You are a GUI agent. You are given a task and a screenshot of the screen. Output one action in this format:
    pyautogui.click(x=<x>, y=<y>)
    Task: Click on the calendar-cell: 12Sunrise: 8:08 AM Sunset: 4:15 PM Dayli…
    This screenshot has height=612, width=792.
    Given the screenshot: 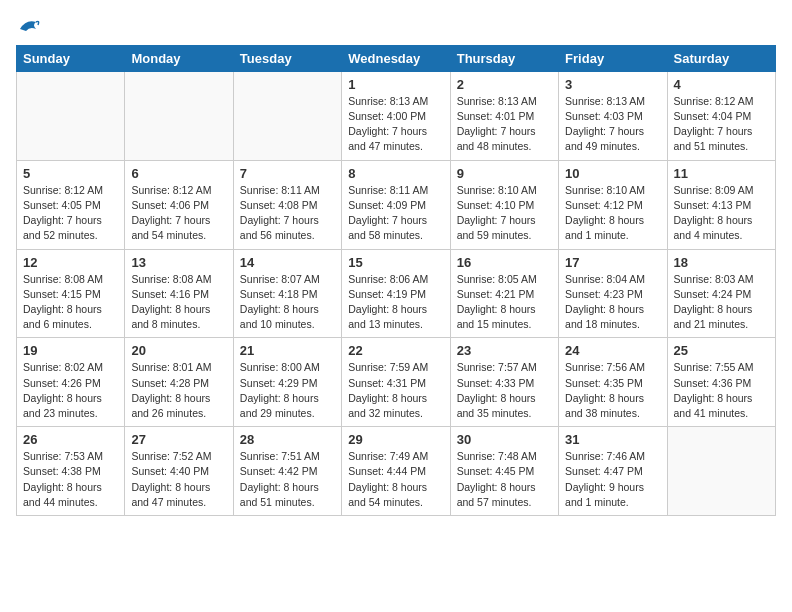 What is the action you would take?
    pyautogui.click(x=71, y=294)
    